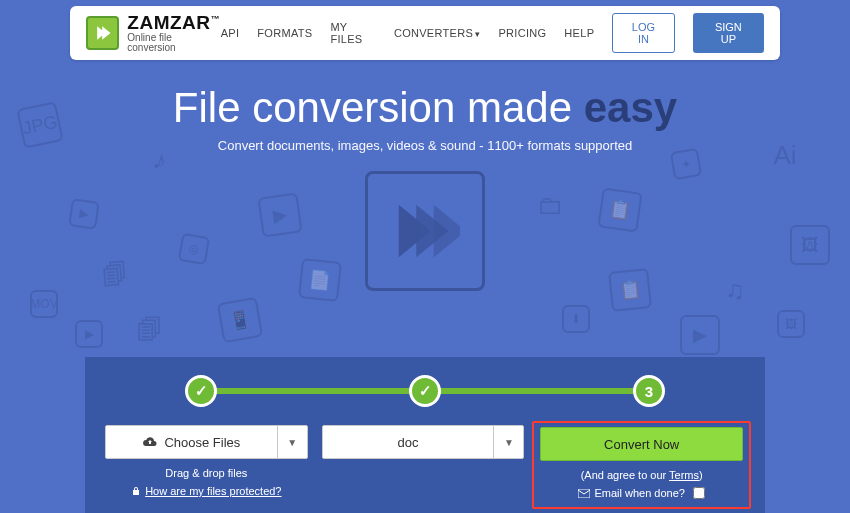  What do you see at coordinates (213, 491) in the screenshot?
I see `files-protected-link: How are my files protected?` at bounding box center [213, 491].